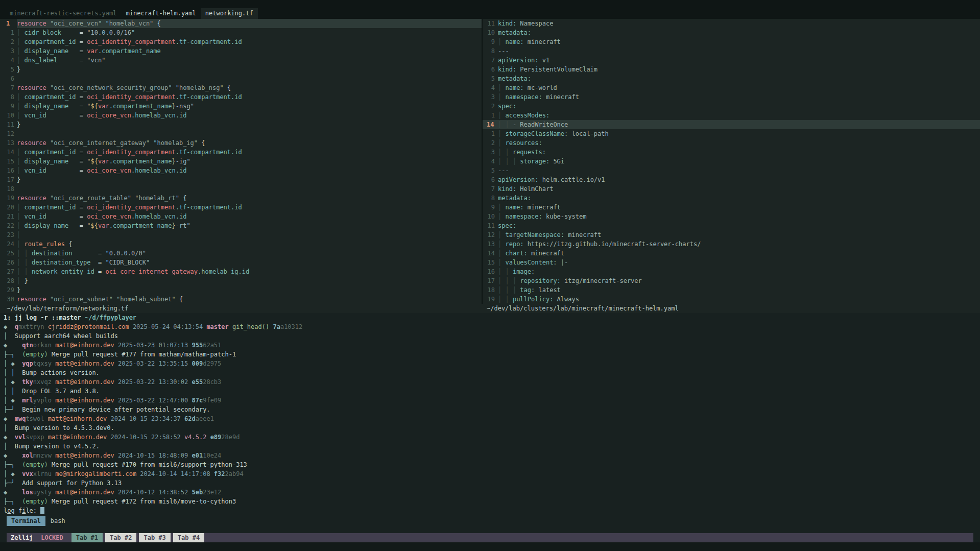  What do you see at coordinates (490, 546) in the screenshot?
I see `bottom-strip` at bounding box center [490, 546].